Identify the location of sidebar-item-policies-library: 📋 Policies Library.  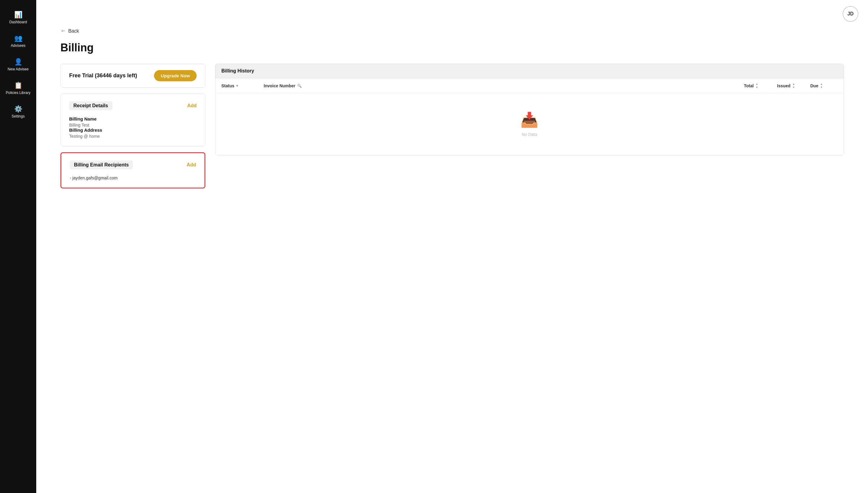
(18, 89).